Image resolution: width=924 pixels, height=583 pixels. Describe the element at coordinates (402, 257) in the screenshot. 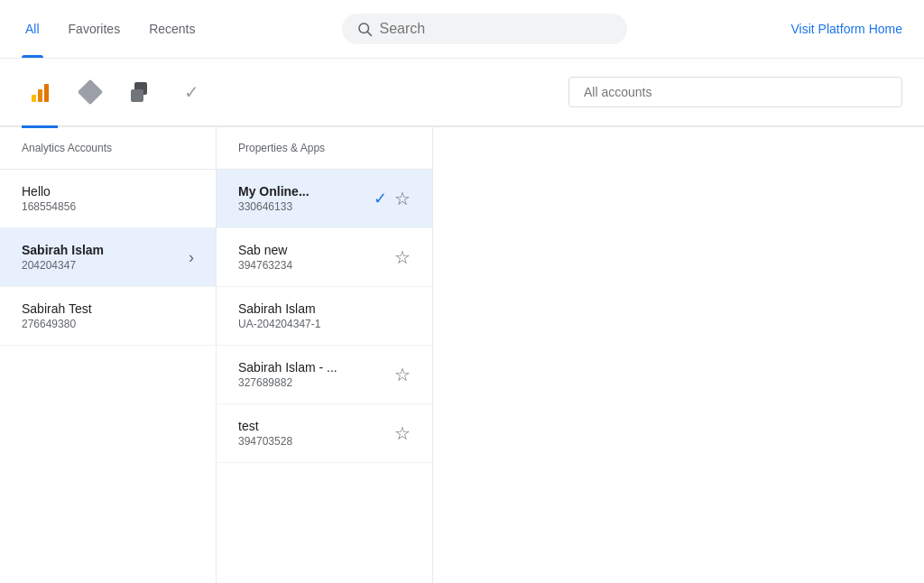

I see `star-icon-sab-new: ☆` at that location.